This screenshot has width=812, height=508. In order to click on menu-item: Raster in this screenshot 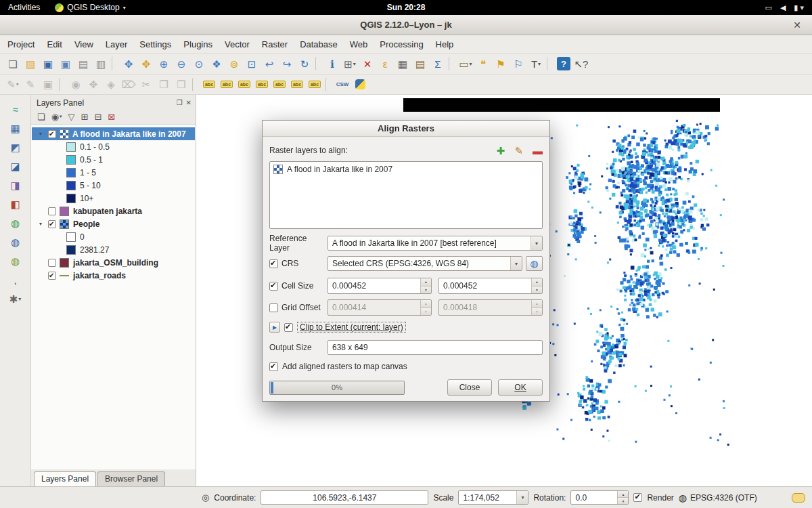, I will do `click(275, 45)`.